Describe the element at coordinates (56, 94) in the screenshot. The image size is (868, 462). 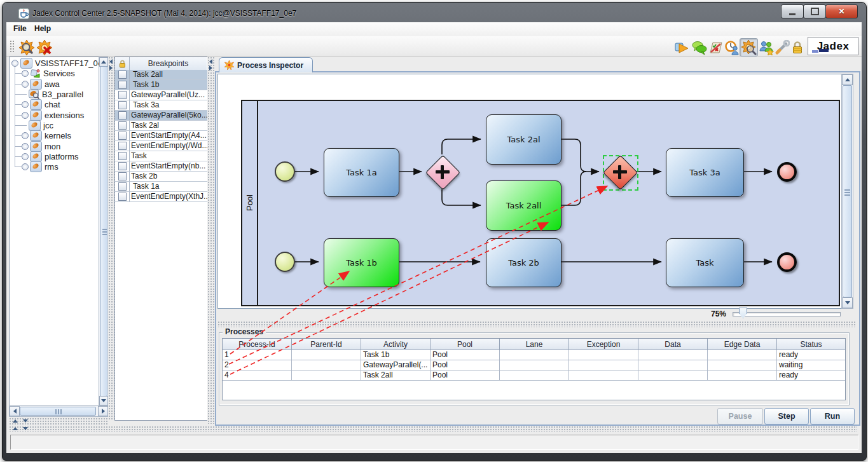
I see `tree-item-b3-parallel: B3_parallel` at that location.